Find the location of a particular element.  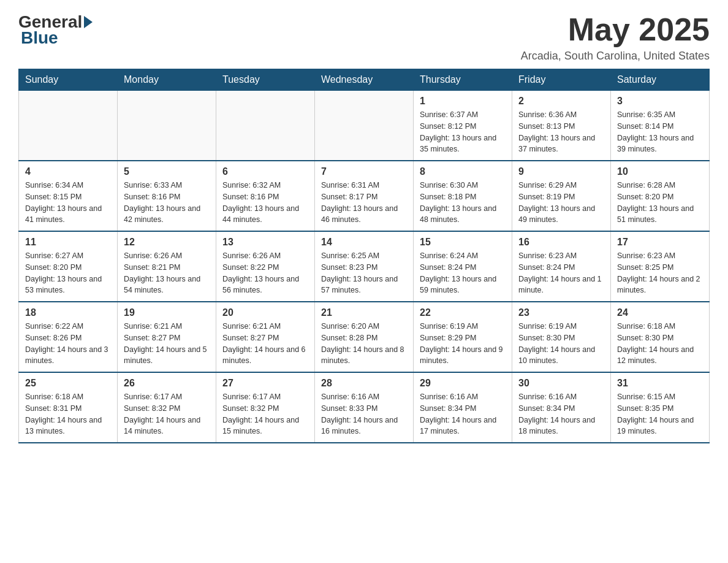

day-info: Sunrise: 6:19 AM Sunset: 8:30 PM Dayligh… is located at coordinates (561, 343).